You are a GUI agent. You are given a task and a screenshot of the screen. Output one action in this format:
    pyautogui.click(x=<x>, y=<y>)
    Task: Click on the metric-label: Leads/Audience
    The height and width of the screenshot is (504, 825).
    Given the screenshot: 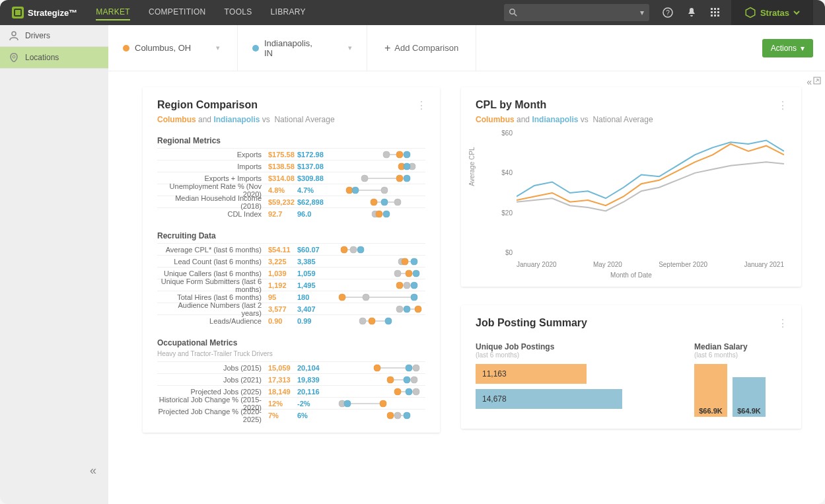 What is the action you would take?
    pyautogui.click(x=213, y=321)
    